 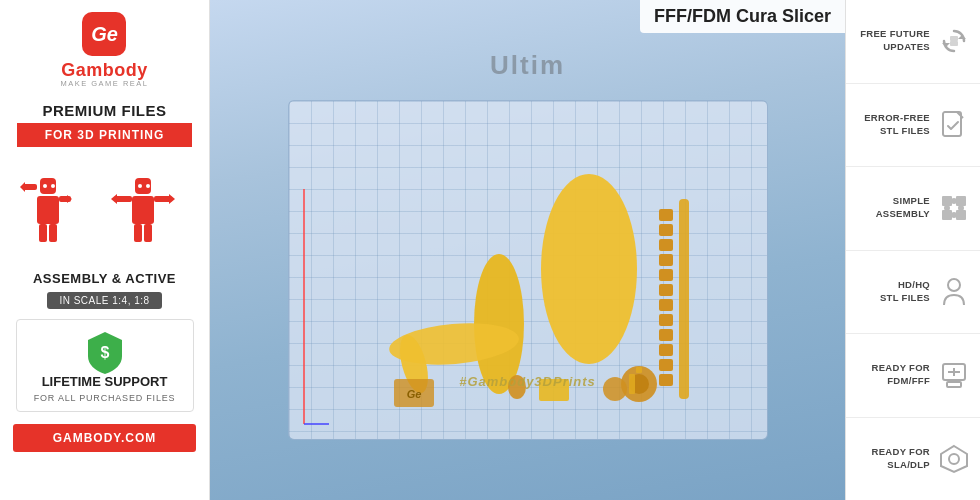 I want to click on premium-files-label: PREMIUM FILES, so click(x=104, y=110).